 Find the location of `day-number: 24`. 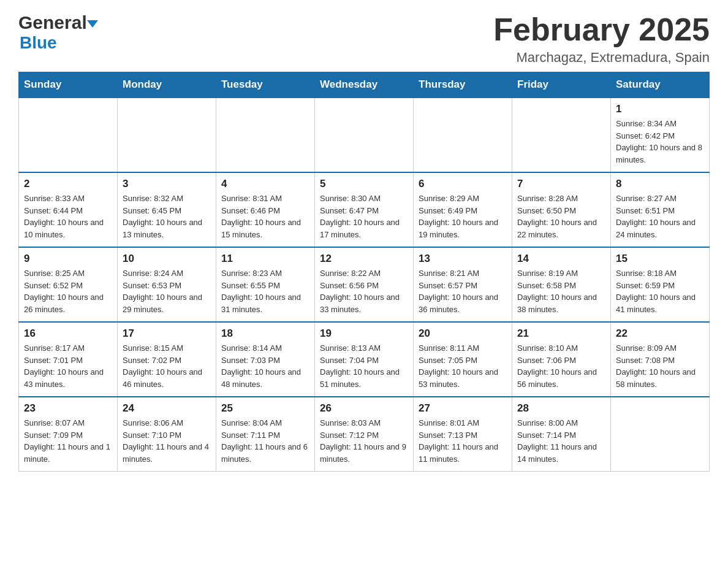

day-number: 24 is located at coordinates (167, 408).